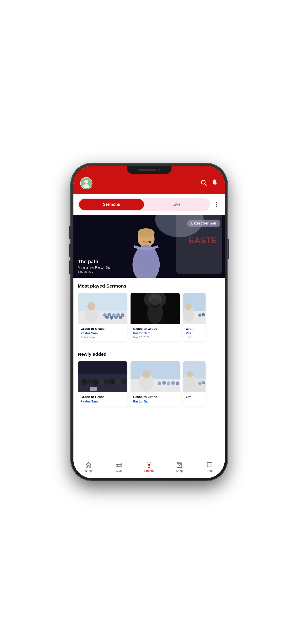 The height and width of the screenshot is (644, 298). What do you see at coordinates (194, 333) in the screenshot?
I see `card-pastor-3: Pas...` at bounding box center [194, 333].